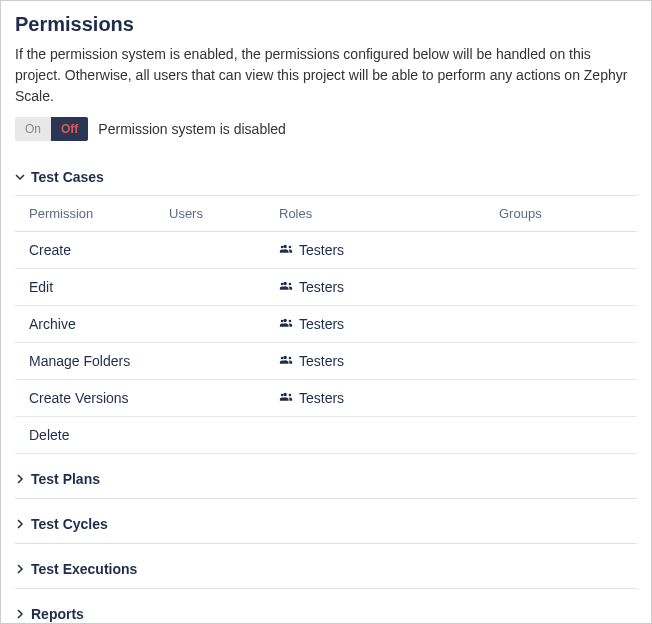 Image resolution: width=652 pixels, height=624 pixels. What do you see at coordinates (561, 214) in the screenshot?
I see `col-header-groups: Groups` at bounding box center [561, 214].